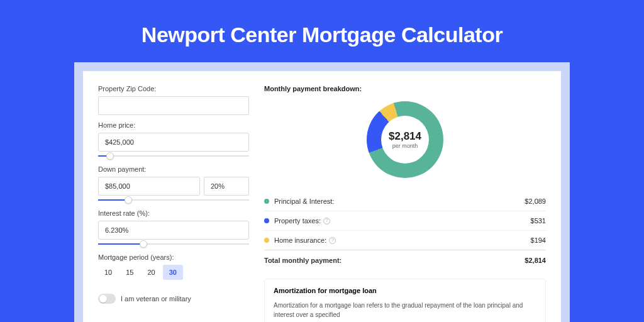 This screenshot has width=644, height=322. What do you see at coordinates (174, 156) in the screenshot?
I see `home-price-slider` at bounding box center [174, 156].